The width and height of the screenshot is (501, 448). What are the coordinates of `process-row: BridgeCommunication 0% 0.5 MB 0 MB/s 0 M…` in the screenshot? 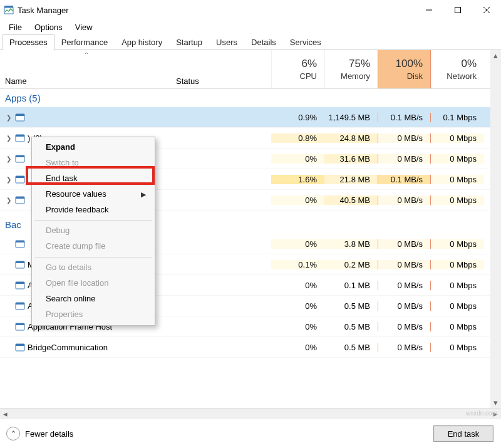 It's located at (245, 347).